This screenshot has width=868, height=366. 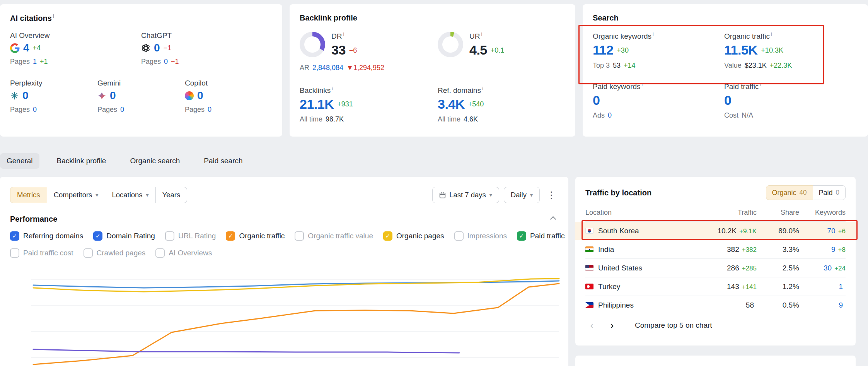 I want to click on tab-organic-search: Organic search, so click(x=155, y=161).